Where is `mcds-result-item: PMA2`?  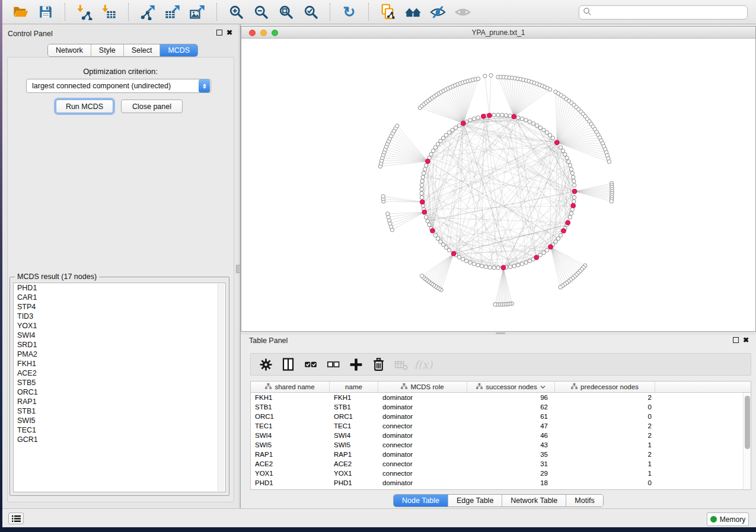
mcds-result-item: PMA2 is located at coordinates (120, 354).